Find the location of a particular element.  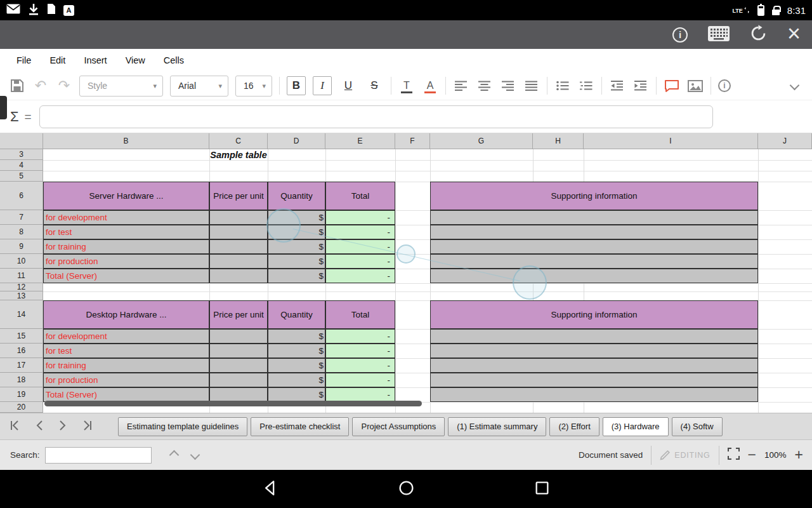

info-icon: i is located at coordinates (724, 86).